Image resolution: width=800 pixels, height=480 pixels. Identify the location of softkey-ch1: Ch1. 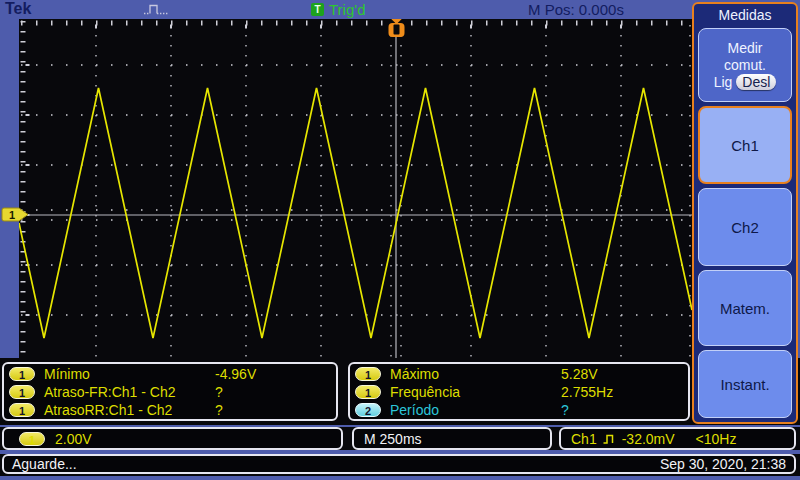
(745, 145).